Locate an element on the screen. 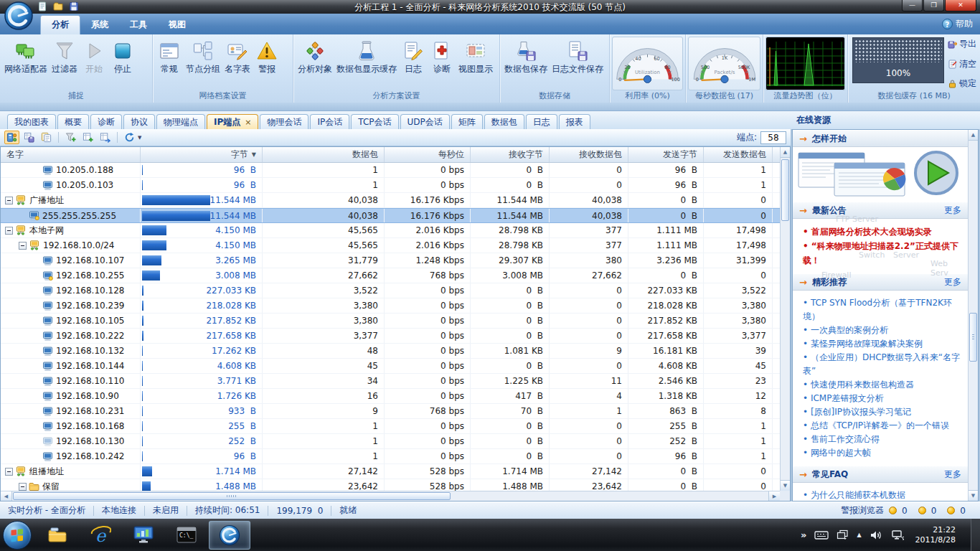  refresh-dropdown-icon: ▼ is located at coordinates (139, 138).